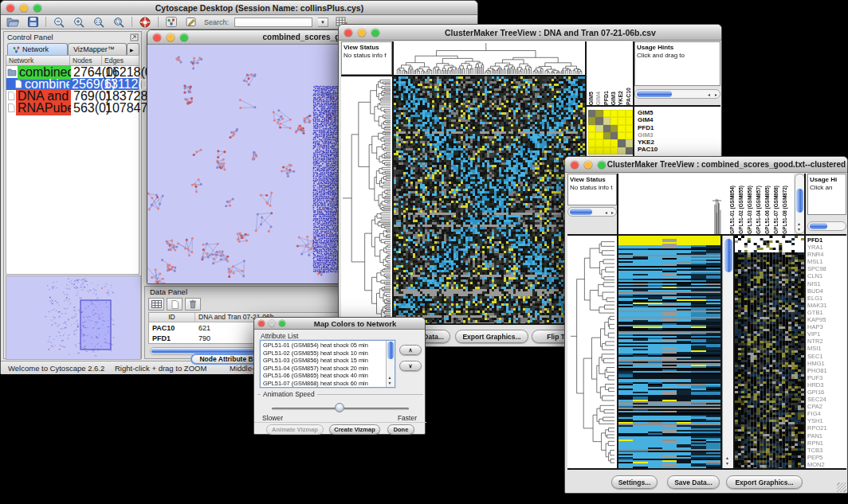 This screenshot has width=848, height=504. Describe the element at coordinates (728, 352) in the screenshot. I see `heatmap-vscrollbar: ▴ ▾` at that location.